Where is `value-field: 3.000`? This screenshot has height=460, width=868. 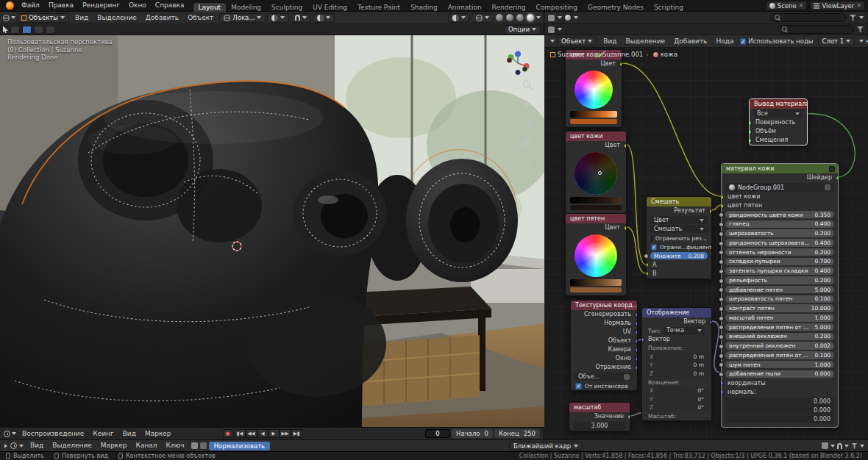 value-field: 3.000 is located at coordinates (600, 426).